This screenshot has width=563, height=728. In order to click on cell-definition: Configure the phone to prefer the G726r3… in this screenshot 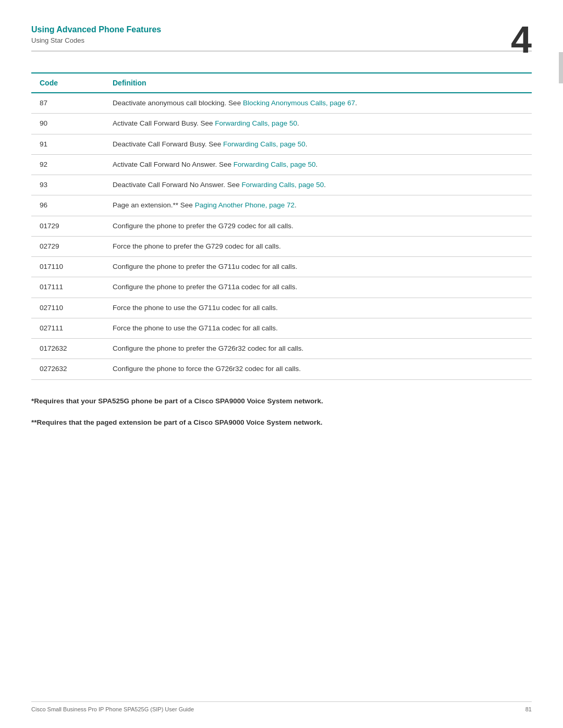, I will do `click(318, 349)`.